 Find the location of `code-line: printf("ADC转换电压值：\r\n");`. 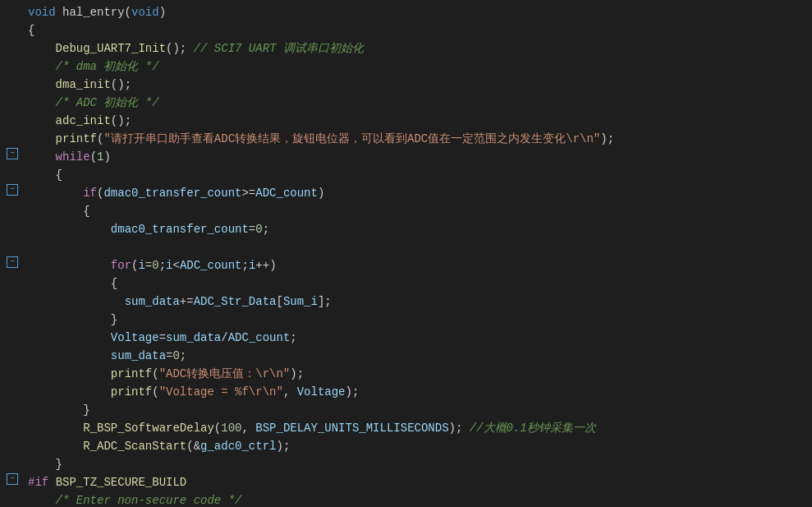

code-line: printf("ADC转换电压值：\r\n"); is located at coordinates (406, 374).